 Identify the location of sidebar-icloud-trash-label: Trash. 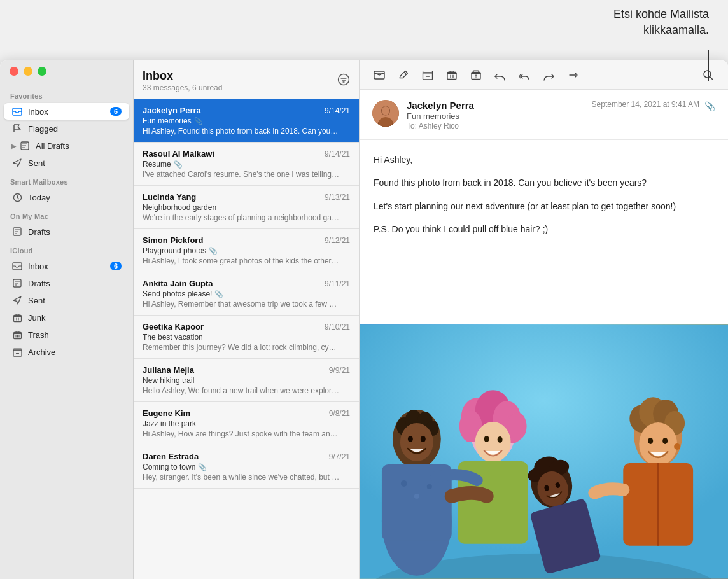
(75, 335).